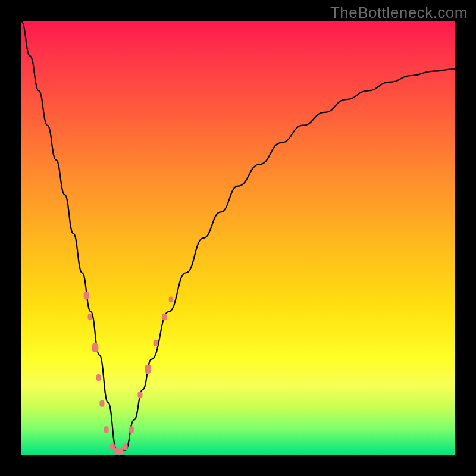  I want to click on curve-markers, so click(129, 373).